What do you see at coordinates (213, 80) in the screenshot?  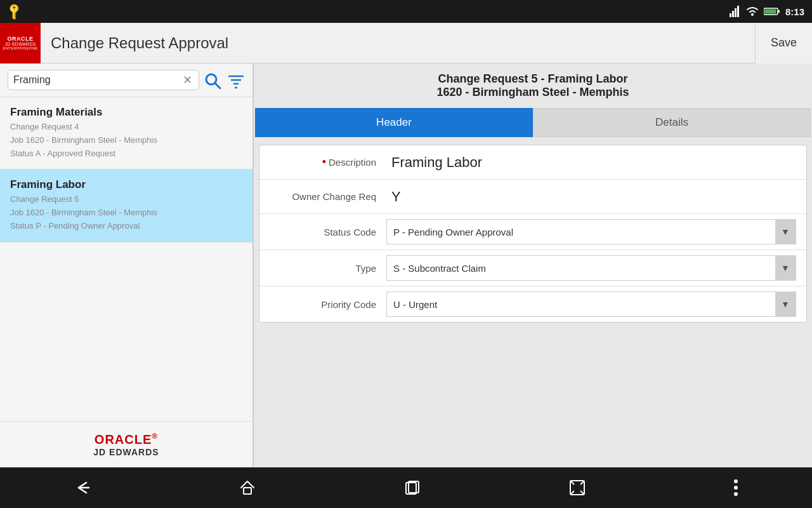 I see `search-button` at bounding box center [213, 80].